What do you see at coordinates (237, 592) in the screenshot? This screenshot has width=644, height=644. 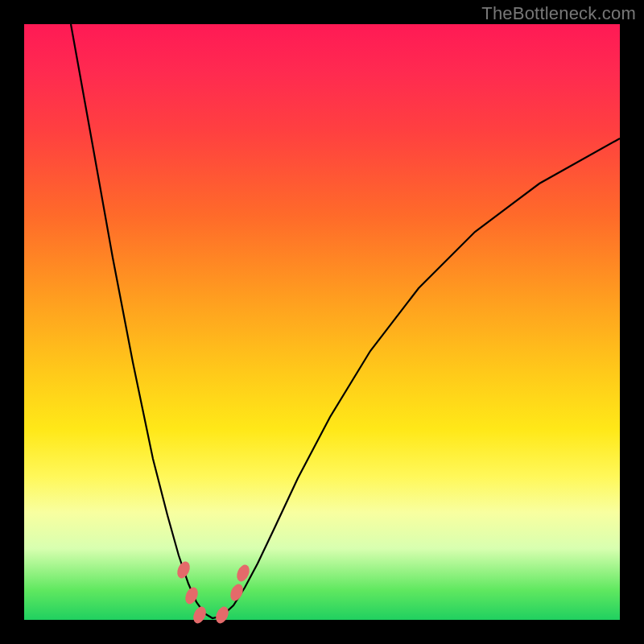 I see `marker-dip-right-upper` at bounding box center [237, 592].